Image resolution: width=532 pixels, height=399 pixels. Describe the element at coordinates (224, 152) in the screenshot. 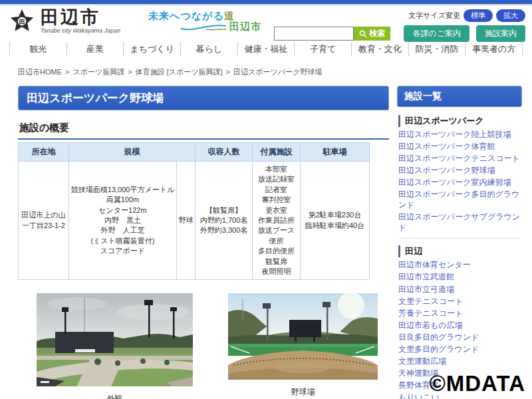

I see `col-header-capacity: 収容人数` at that location.